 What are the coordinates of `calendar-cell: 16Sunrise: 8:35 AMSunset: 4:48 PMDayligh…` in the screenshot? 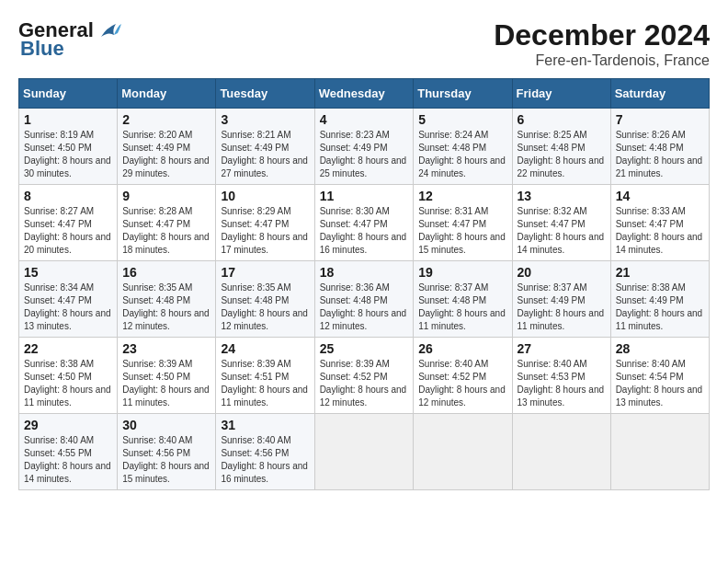 It's located at (167, 300).